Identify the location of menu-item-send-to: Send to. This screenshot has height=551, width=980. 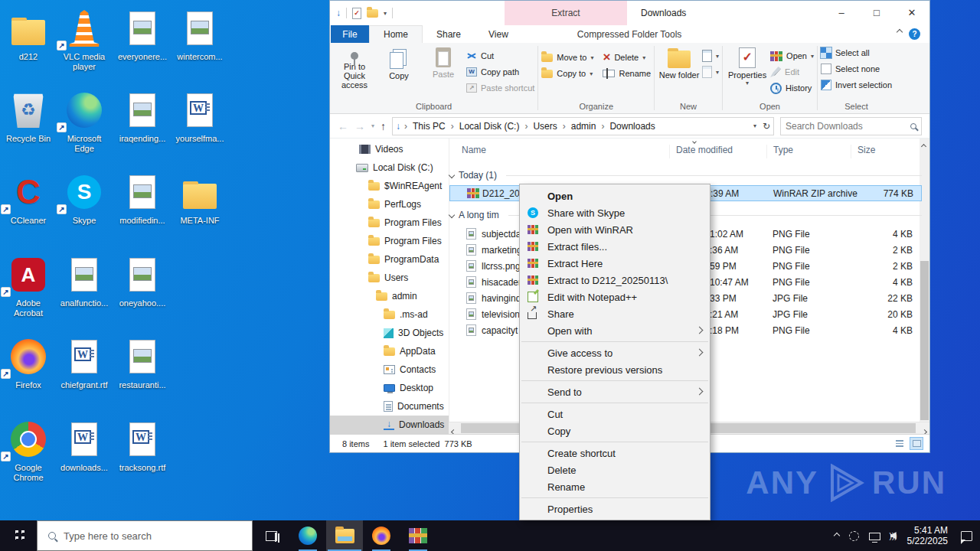
(615, 392).